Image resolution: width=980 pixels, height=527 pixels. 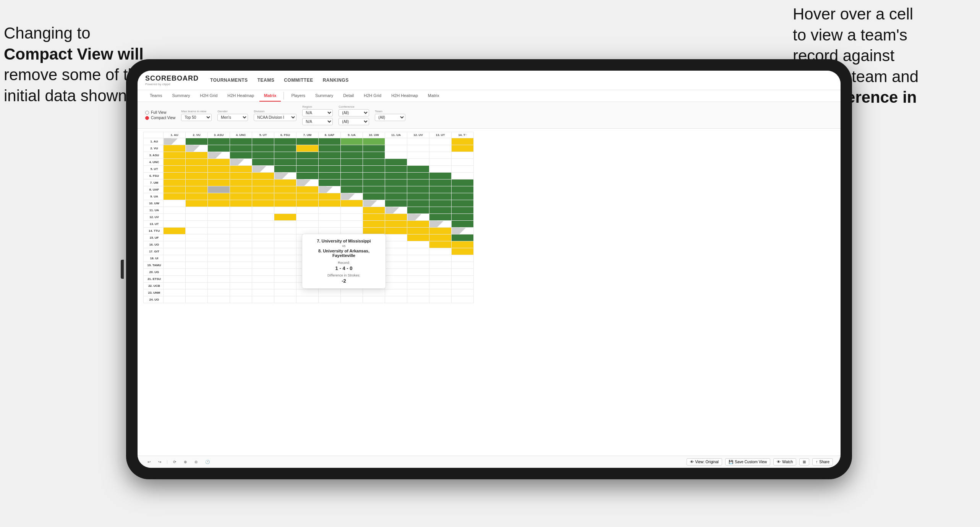 What do you see at coordinates (330, 169) in the screenshot?
I see `cell-r4-c7` at bounding box center [330, 169].